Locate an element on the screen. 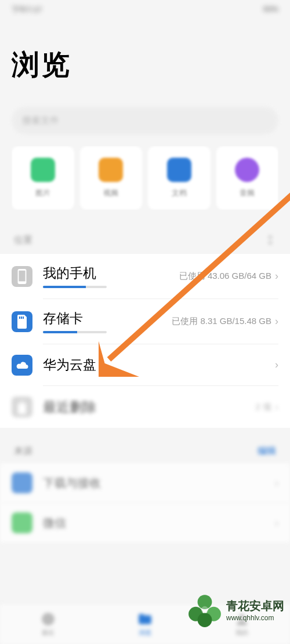 This screenshot has width=290, height=644. cloud-icon is located at coordinates (22, 365).